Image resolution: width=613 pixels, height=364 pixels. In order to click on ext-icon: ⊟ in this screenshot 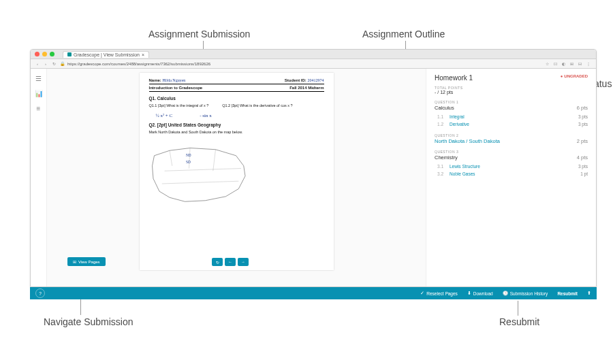, I will do `click(581, 64)`.